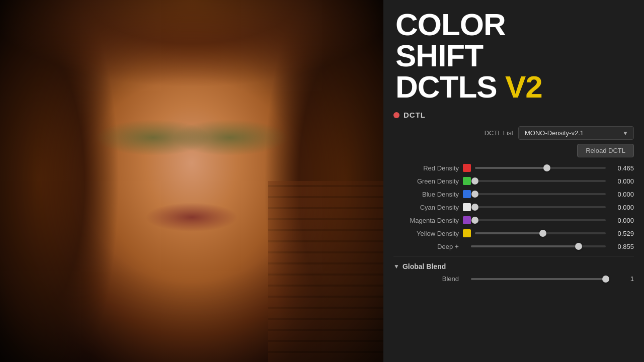  Describe the element at coordinates (475, 194) in the screenshot. I see `blue-density-thumb` at that location.